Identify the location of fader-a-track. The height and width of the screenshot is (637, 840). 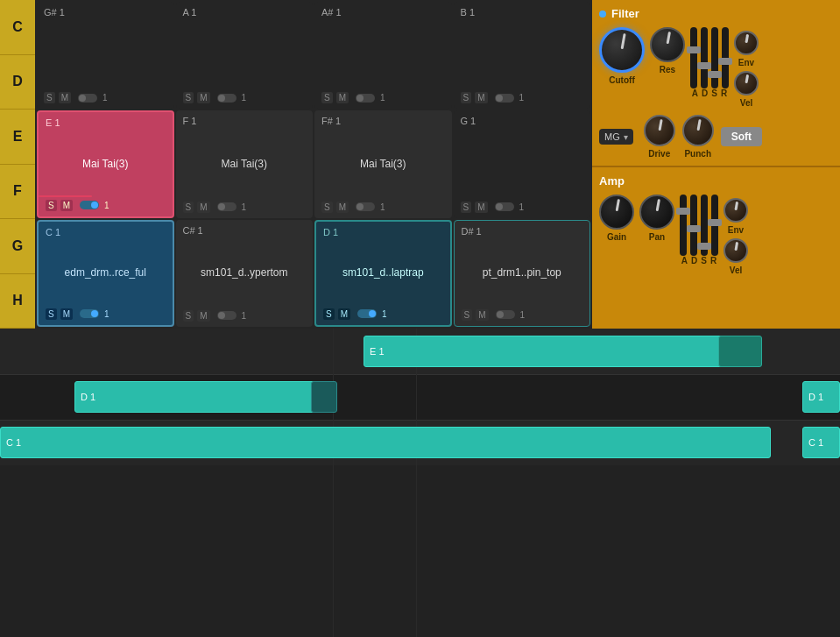
(694, 58).